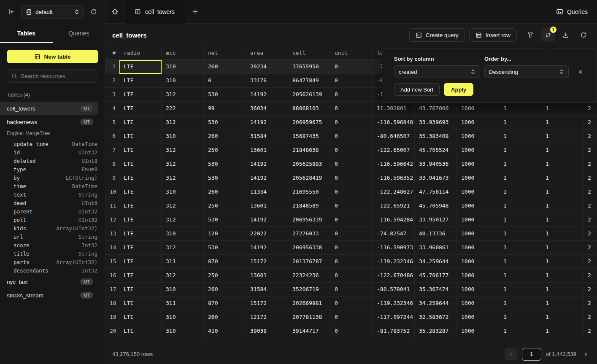 This screenshot has width=597, height=364. I want to click on row-number: 5, so click(112, 122).